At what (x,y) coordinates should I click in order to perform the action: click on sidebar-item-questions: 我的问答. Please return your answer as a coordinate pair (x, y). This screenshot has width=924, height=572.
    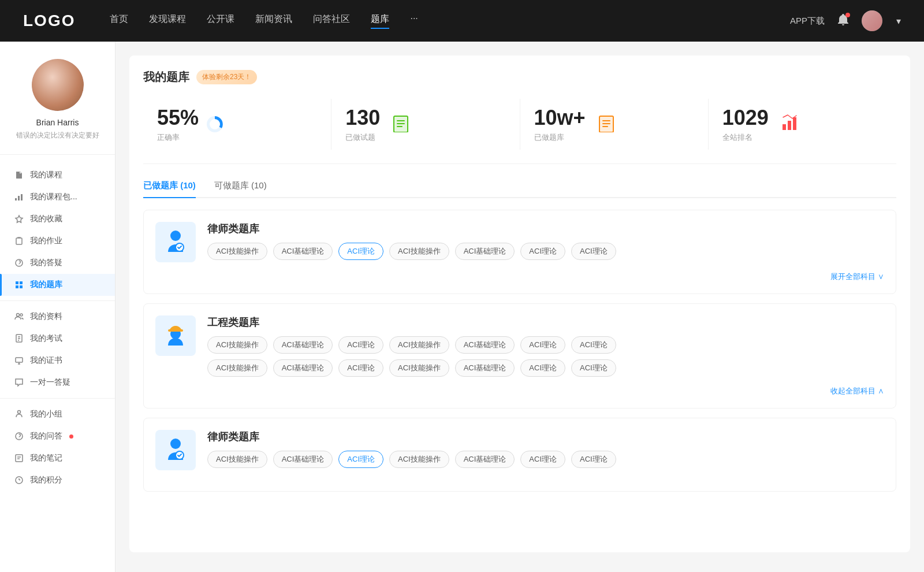
    Looking at the image, I should click on (58, 436).